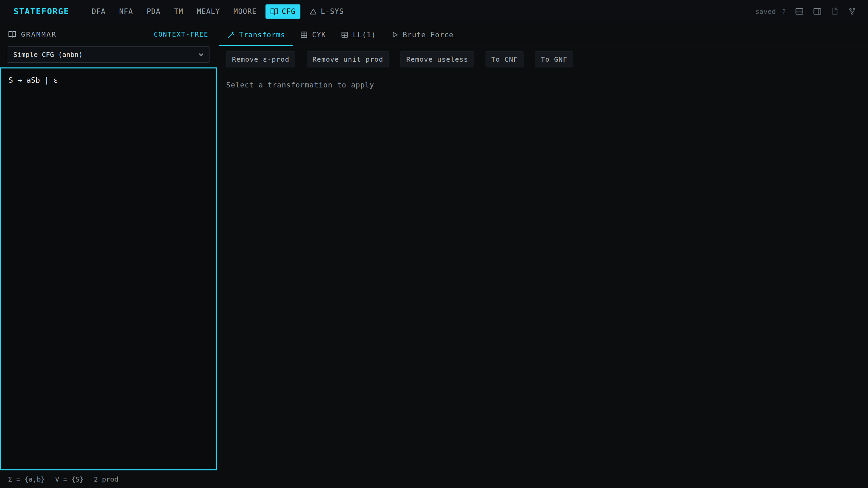  What do you see at coordinates (806, 12) in the screenshot?
I see `topbar-right-cluster: saved ?` at bounding box center [806, 12].